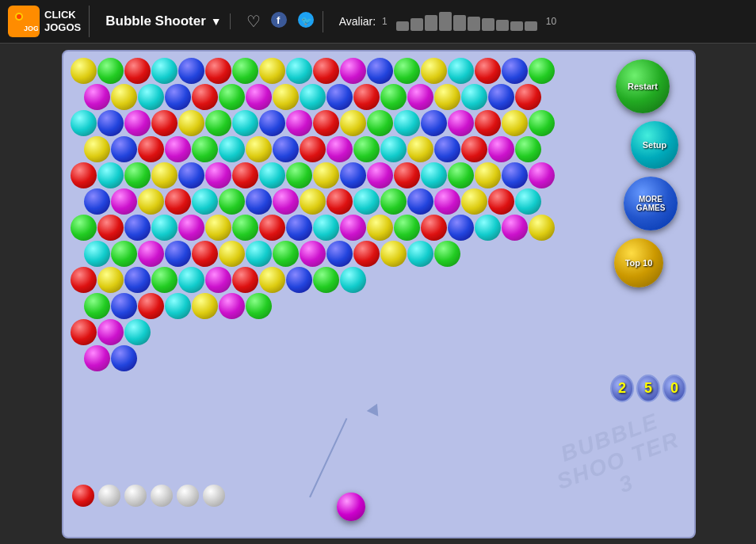 The width and height of the screenshot is (756, 544). Describe the element at coordinates (639, 263) in the screenshot. I see `top10-button: Top 10` at that location.